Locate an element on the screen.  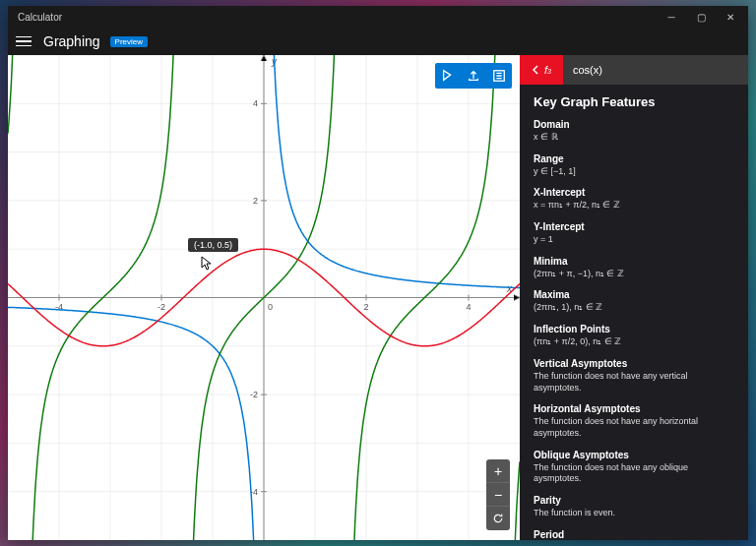
feature-item: Horizontal AsymptotesThe function does n… is located at coordinates (634, 421).